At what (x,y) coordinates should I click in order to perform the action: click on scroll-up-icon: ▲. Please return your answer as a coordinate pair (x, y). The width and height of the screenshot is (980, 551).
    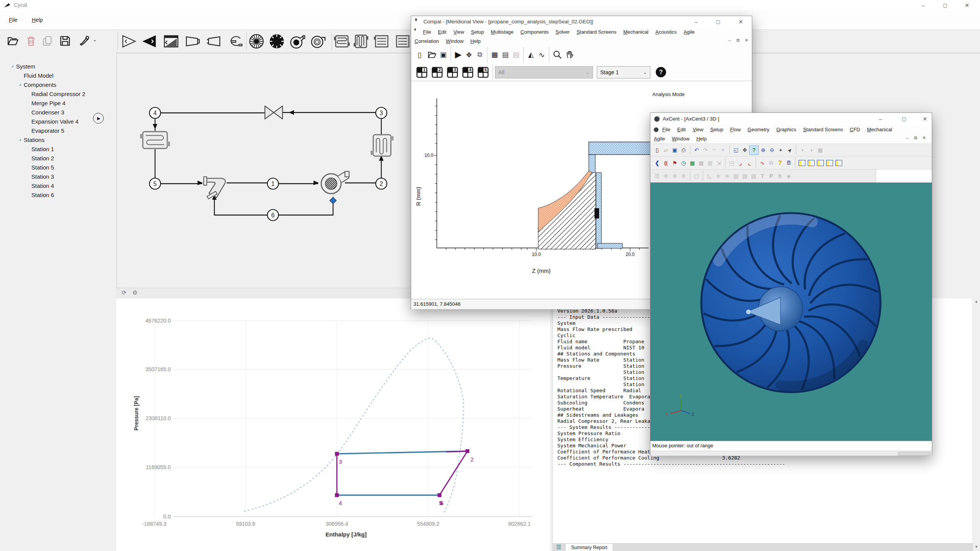
    Looking at the image, I should click on (976, 302).